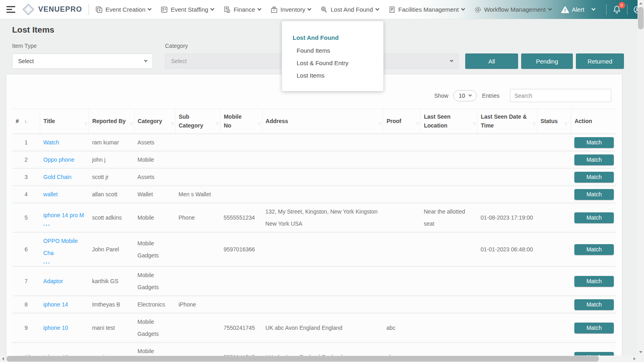 The image size is (644, 362). What do you see at coordinates (56, 328) in the screenshot?
I see `item-title-link: iphone 10` at bounding box center [56, 328].